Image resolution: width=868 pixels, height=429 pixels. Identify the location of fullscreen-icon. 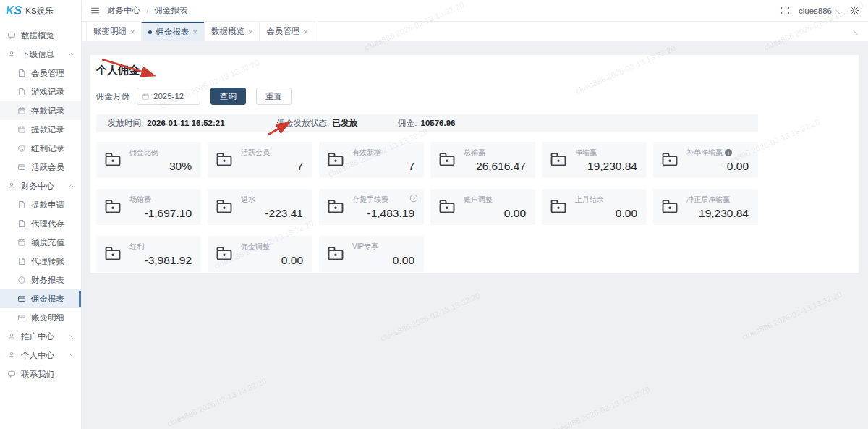
(786, 10).